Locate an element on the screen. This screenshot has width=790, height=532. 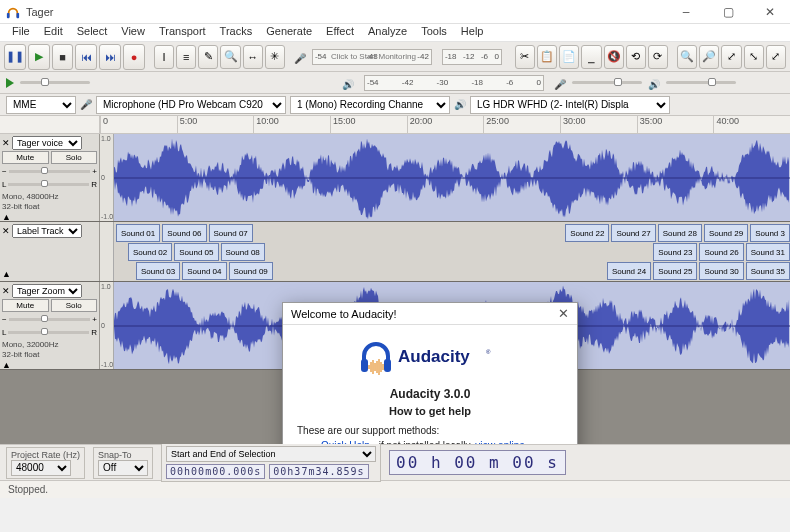
playback-volume-slider is located at coordinates (701, 82).